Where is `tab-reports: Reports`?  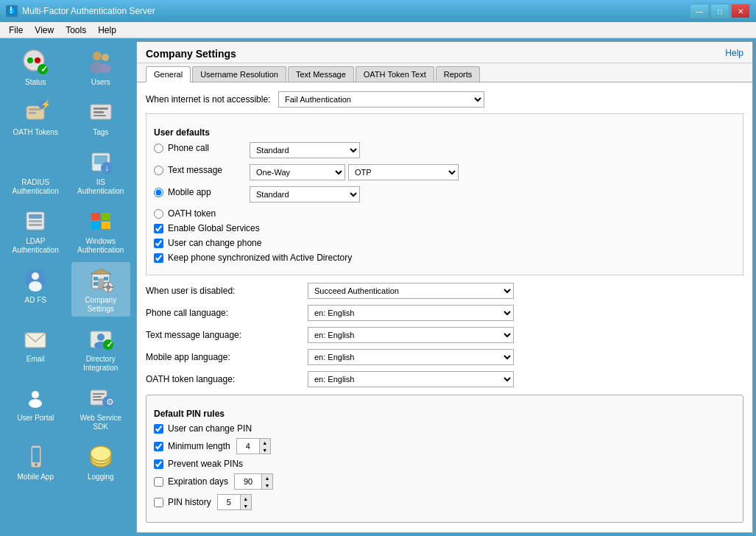 tab-reports: Reports is located at coordinates (458, 74).